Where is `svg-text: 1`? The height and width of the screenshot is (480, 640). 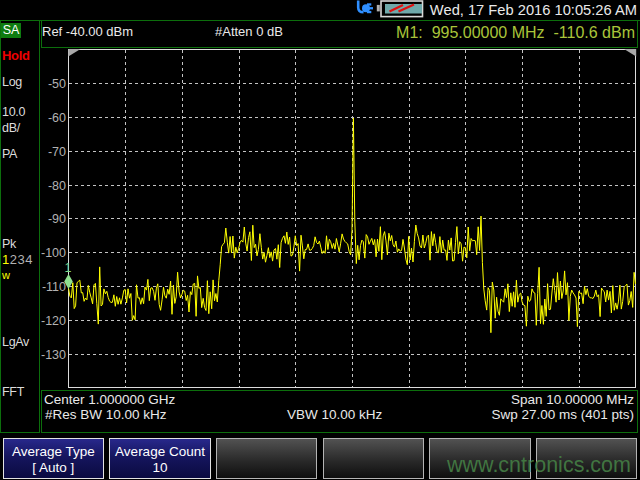
svg-text: 1 is located at coordinates (68, 268).